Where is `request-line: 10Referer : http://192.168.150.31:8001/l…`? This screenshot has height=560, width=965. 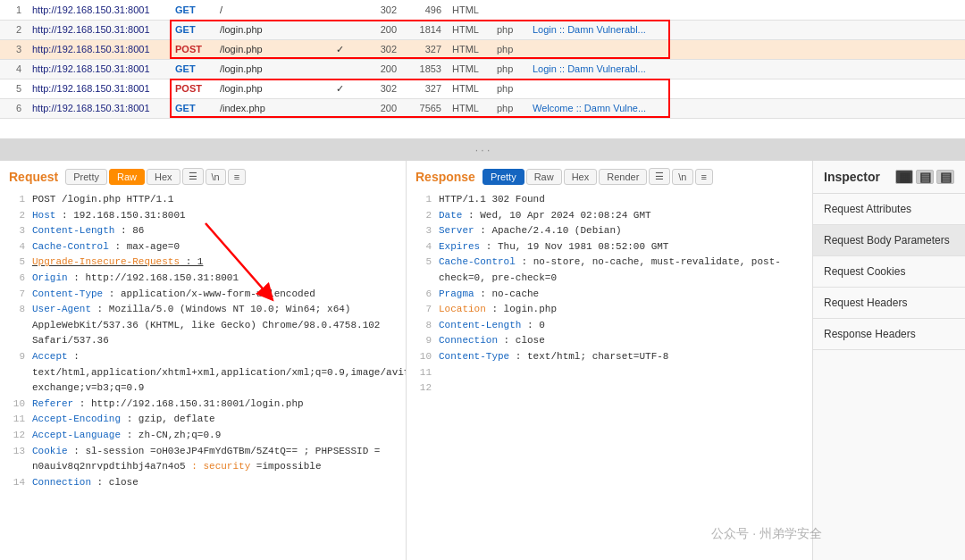
request-line: 10Referer : http://192.168.150.31:8001/l… is located at coordinates (203, 405).